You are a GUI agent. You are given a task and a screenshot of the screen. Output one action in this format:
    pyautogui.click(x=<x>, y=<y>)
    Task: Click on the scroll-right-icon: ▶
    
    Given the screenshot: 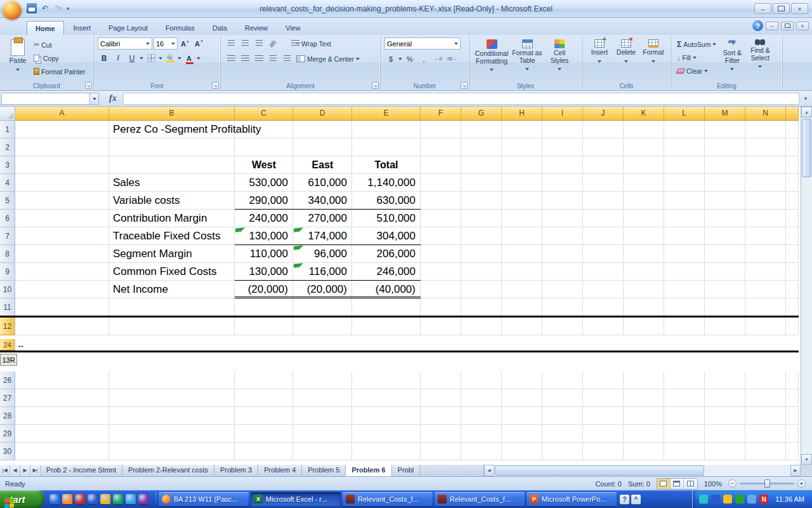 What is the action you would take?
    pyautogui.click(x=796, y=471)
    